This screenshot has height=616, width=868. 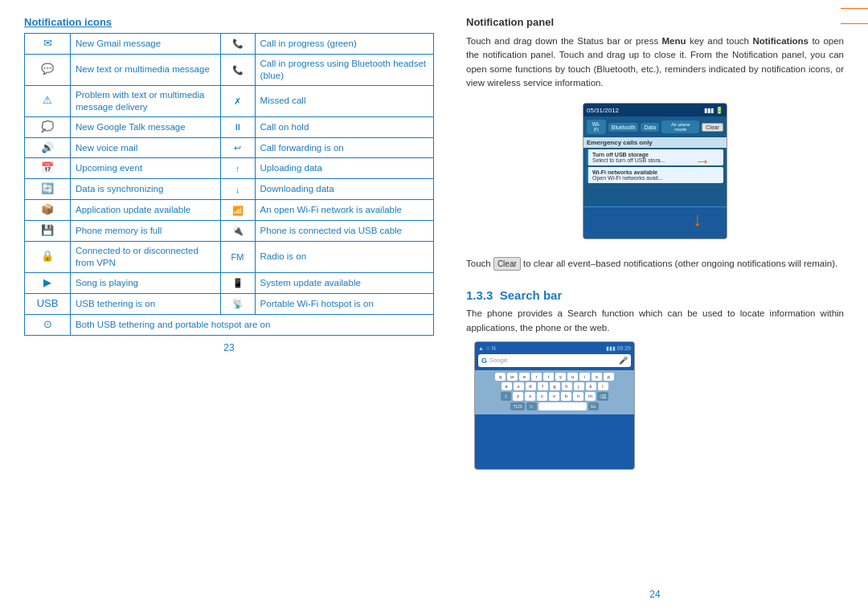 What do you see at coordinates (146, 169) in the screenshot?
I see `notif-text-left: Upcoming event` at bounding box center [146, 169].